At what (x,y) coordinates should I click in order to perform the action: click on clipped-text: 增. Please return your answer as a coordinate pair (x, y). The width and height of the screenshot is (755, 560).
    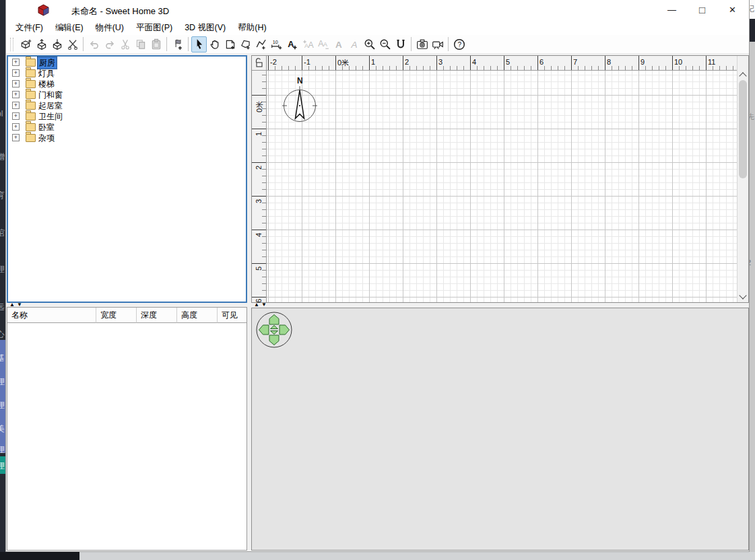
    Looking at the image, I should click on (3, 158).